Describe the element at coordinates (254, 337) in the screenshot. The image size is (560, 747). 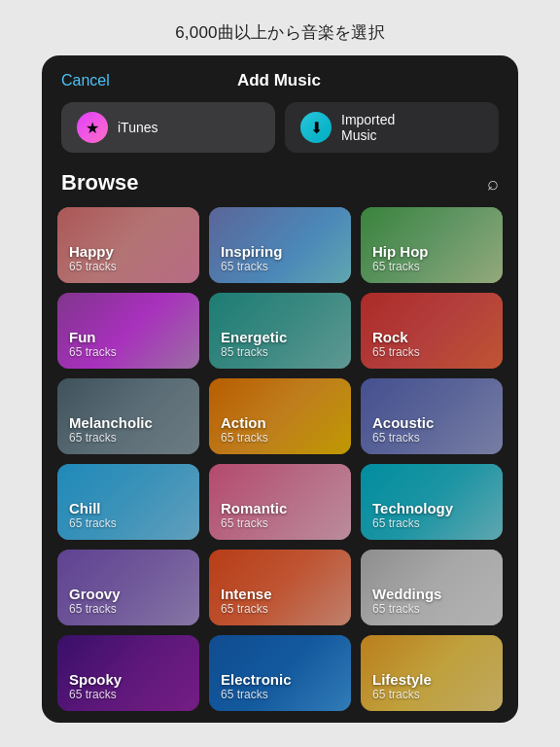
I see `genre-name-energetic: Energetic` at that location.